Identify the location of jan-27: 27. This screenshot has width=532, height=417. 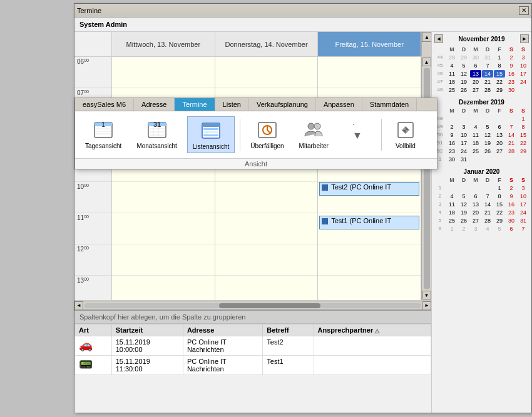
(476, 221).